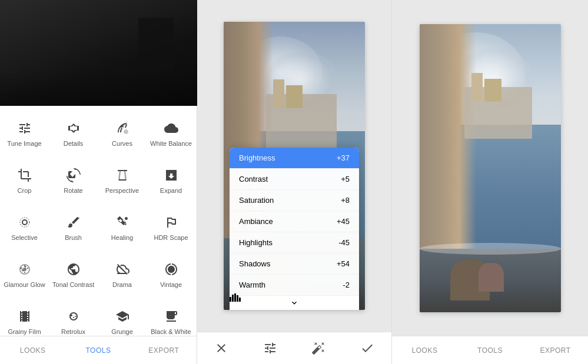 The image size is (588, 364). Describe the element at coordinates (73, 285) in the screenshot. I see `tonal-contrast-label: Tonal Contrast` at that location.